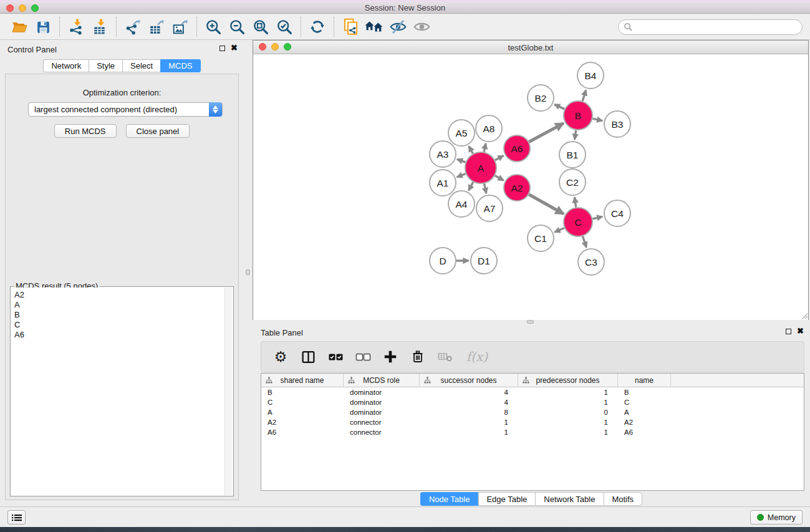 The image size is (810, 532). What do you see at coordinates (120, 315) in the screenshot?
I see `result-item: B` at bounding box center [120, 315].